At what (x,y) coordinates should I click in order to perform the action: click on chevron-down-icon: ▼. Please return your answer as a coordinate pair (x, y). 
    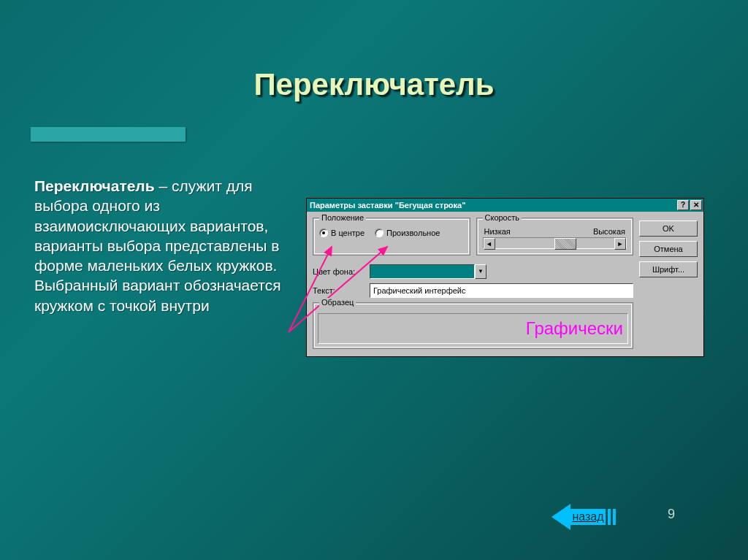
    Looking at the image, I should click on (481, 272).